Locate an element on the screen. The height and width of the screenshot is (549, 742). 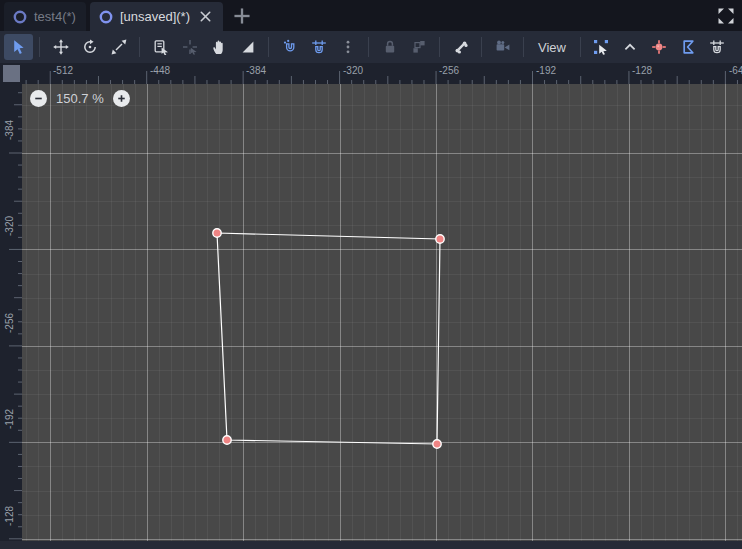
rotate-tool-icon is located at coordinates (90, 47).